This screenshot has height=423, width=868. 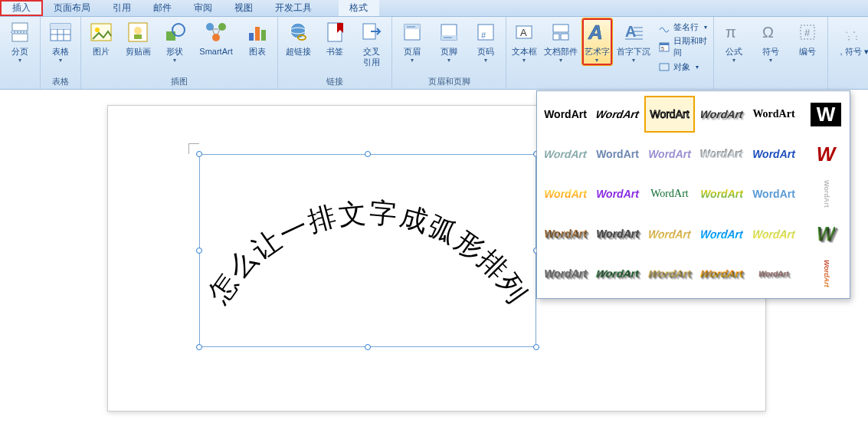 I want to click on wordart-style-7: WordArt, so click(x=565, y=154).